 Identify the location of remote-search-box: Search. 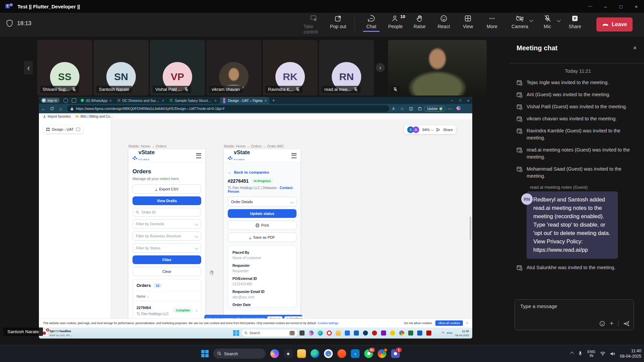
(270, 333).